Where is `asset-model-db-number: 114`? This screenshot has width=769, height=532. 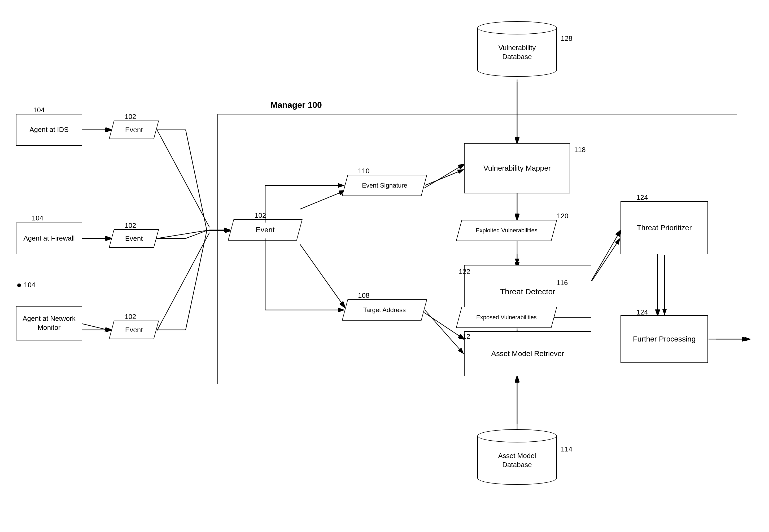 asset-model-db-number: 114 is located at coordinates (566, 449).